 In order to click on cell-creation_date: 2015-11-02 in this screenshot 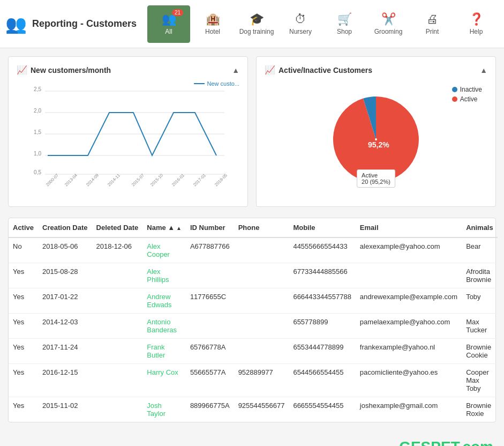, I will do `click(65, 410)`.